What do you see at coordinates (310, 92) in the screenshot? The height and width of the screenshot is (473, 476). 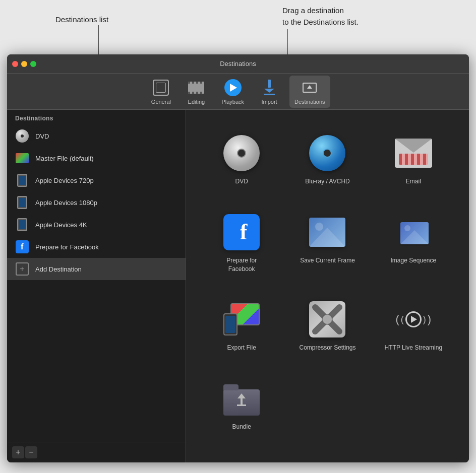 I see `toolbar-destinations-btn: Destinations` at bounding box center [310, 92].